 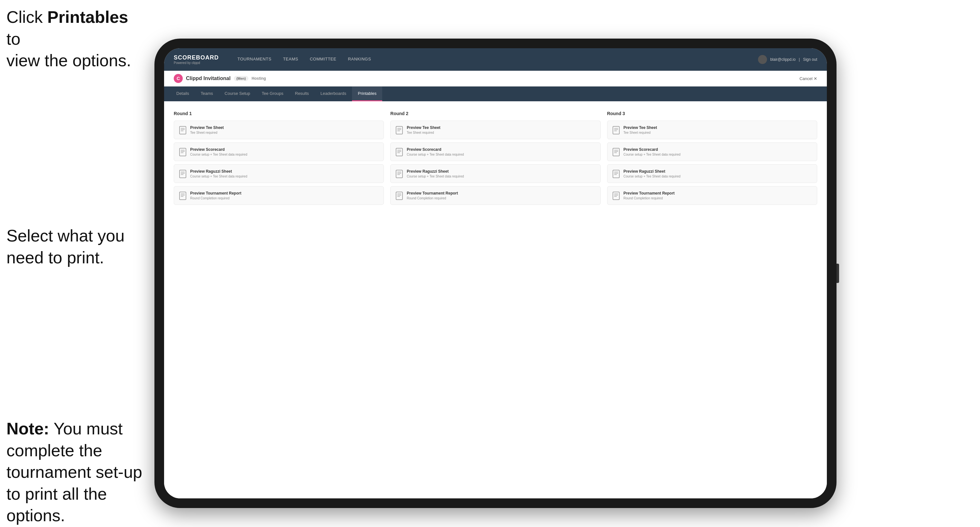 What do you see at coordinates (28, 429) in the screenshot?
I see `note-bold: Note:` at bounding box center [28, 429].